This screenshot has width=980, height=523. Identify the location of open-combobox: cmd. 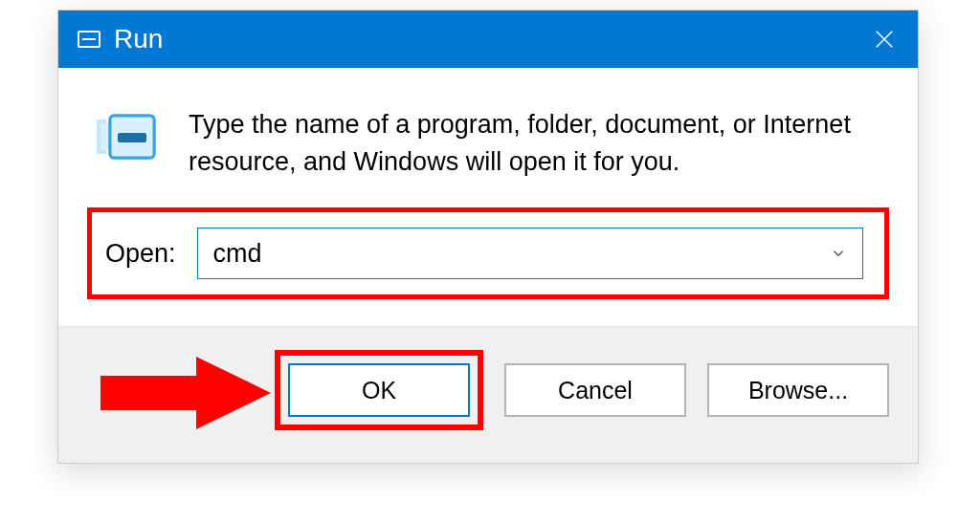
(530, 253).